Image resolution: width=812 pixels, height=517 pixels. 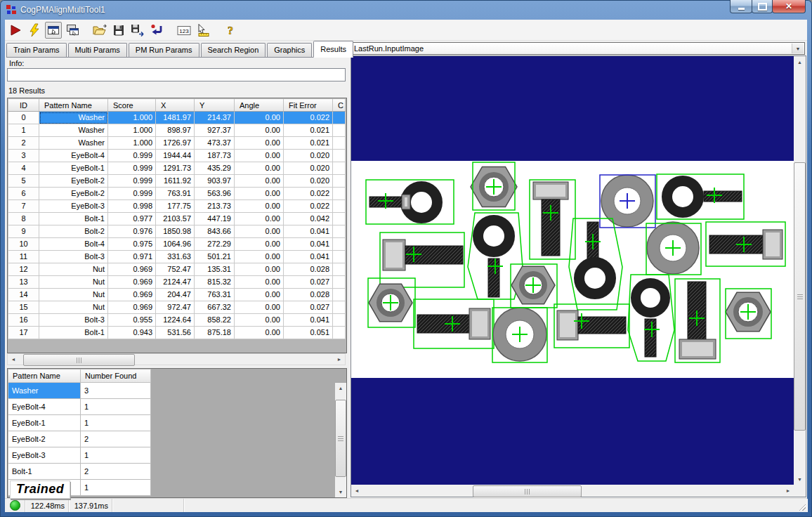 I want to click on results-row: 15Nut0.969972.47667.320.000.027, so click(x=177, y=308).